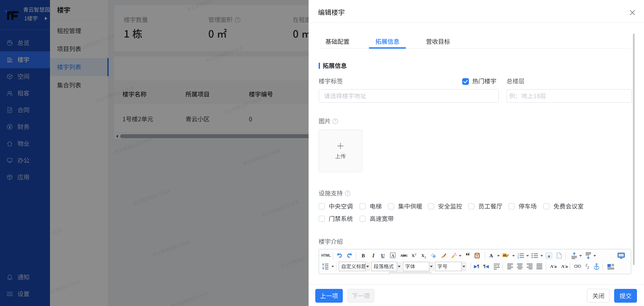 Image resolution: width=644 pixels, height=306 pixels. Describe the element at coordinates (477, 256) in the screenshot. I see `svg-text: T` at that location.